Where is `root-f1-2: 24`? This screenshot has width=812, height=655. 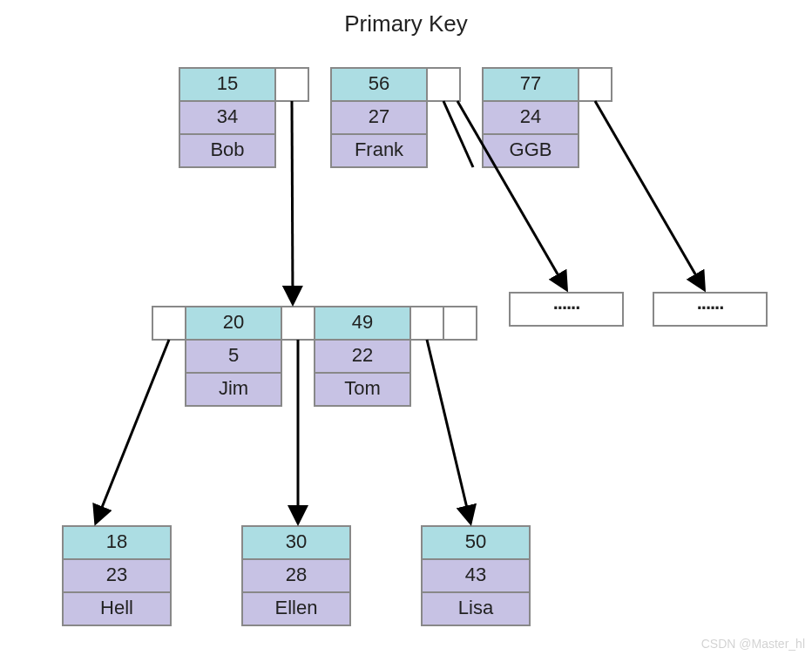
root-f1-2: 24 is located at coordinates (531, 117).